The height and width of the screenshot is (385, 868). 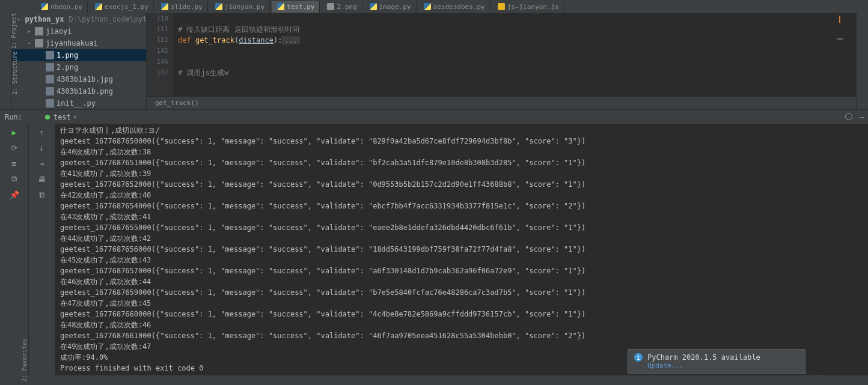 I want to click on scroll-down-icon: ↓, so click(x=42, y=148).